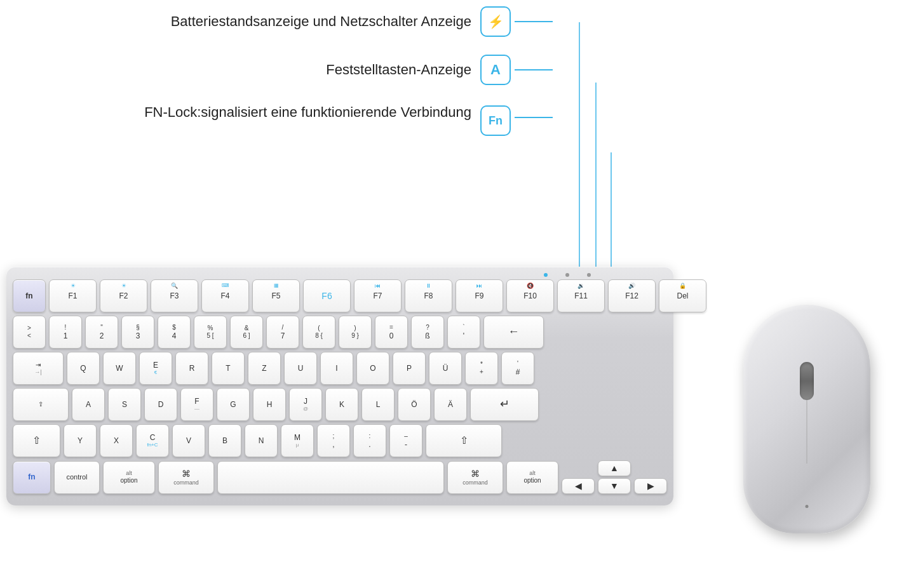 This screenshot has height=588, width=918. I want to click on key-f4: ⌨ F4, so click(225, 296).